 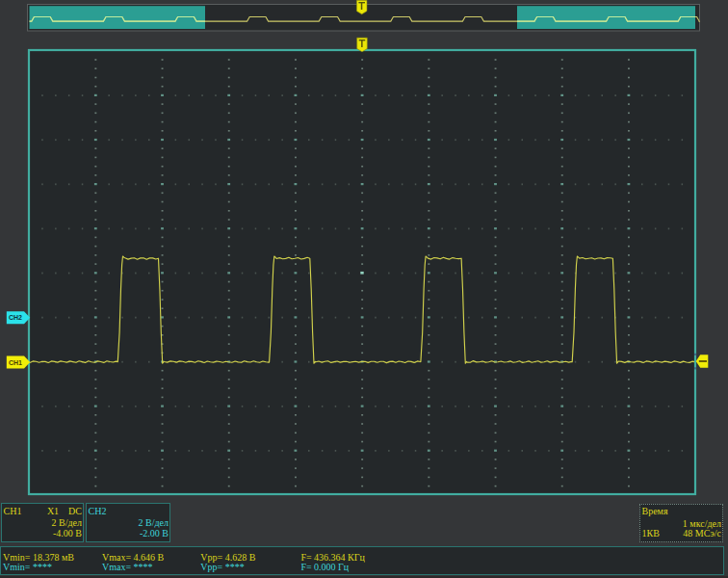 What do you see at coordinates (15, 362) in the screenshot?
I see `svg-text: CH1` at bounding box center [15, 362].